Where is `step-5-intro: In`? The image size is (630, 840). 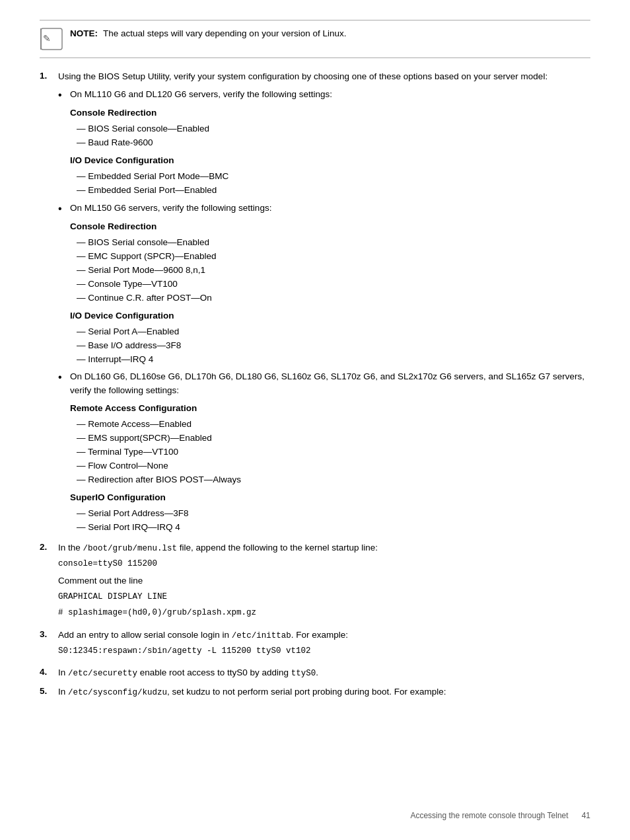
step-5-intro: In is located at coordinates (62, 691).